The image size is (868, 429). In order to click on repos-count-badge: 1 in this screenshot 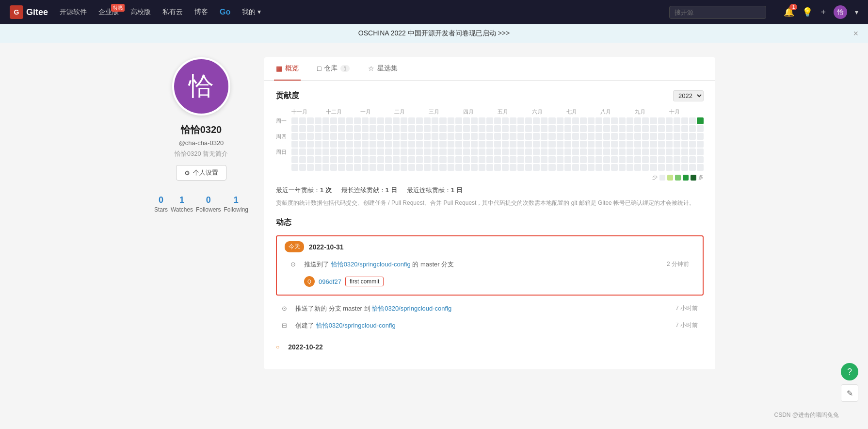, I will do `click(345, 68)`.